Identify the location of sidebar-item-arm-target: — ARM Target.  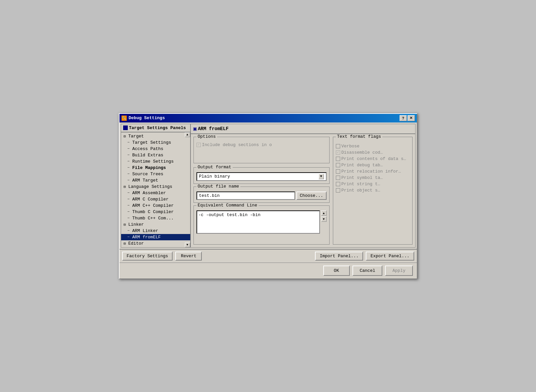
(156, 181).